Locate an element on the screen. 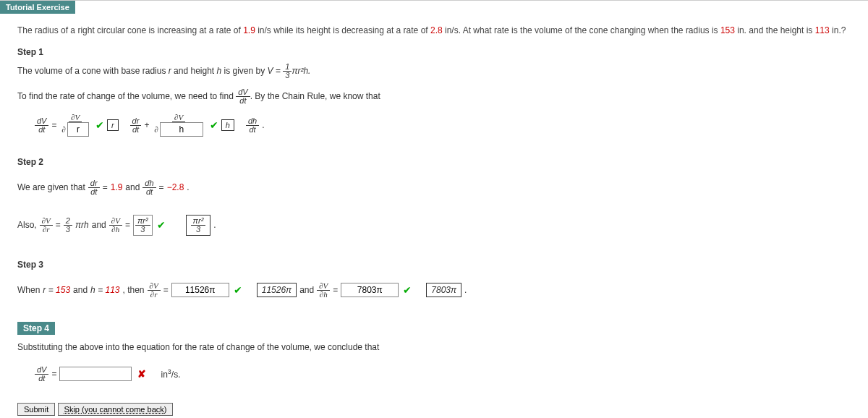 The width and height of the screenshot is (868, 418). s1-rest: πr²h. is located at coordinates (301, 71).